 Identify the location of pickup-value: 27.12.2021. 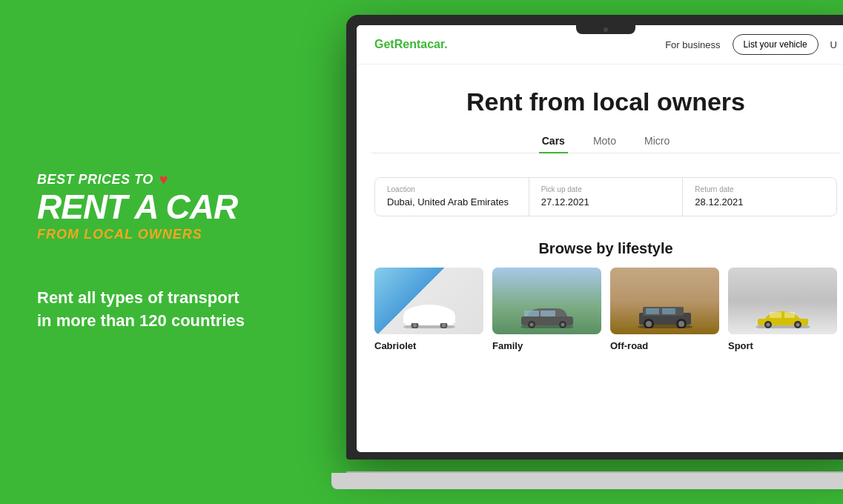
(565, 202).